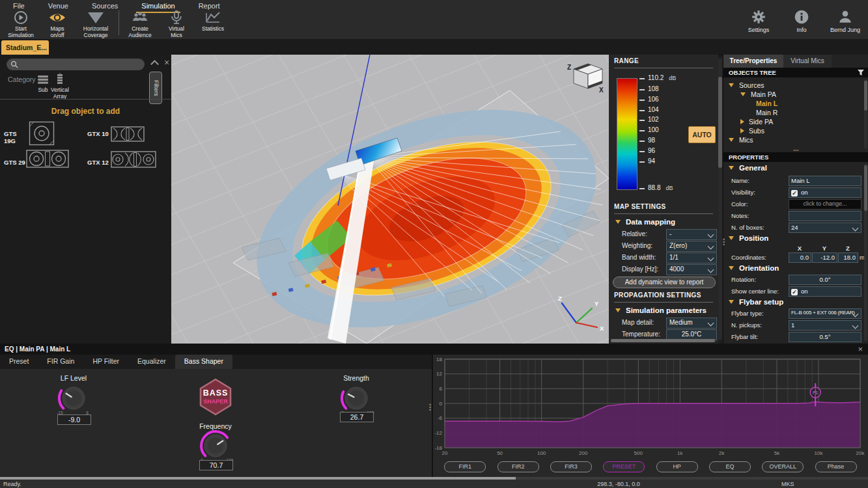 This screenshot has height=488, width=868. What do you see at coordinates (441, 389) in the screenshot?
I see `svg-text: 6` at bounding box center [441, 389].